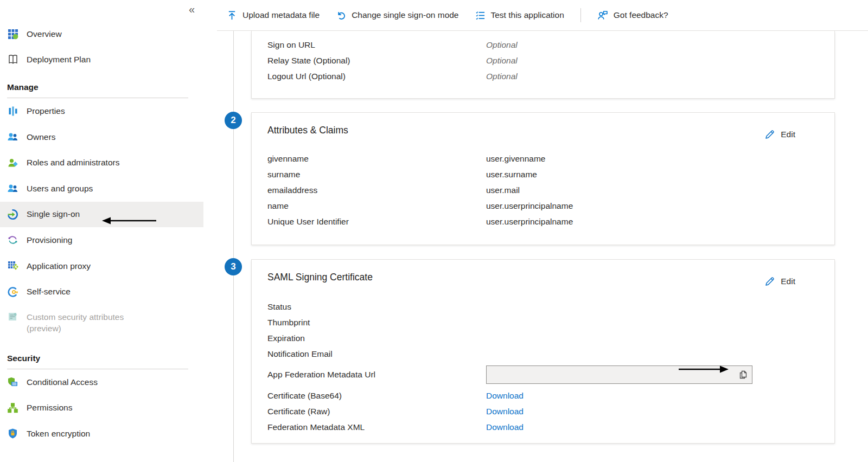  Describe the element at coordinates (102, 189) in the screenshot. I see `sidebar-item-users-and-groups: Users and groups` at that location.